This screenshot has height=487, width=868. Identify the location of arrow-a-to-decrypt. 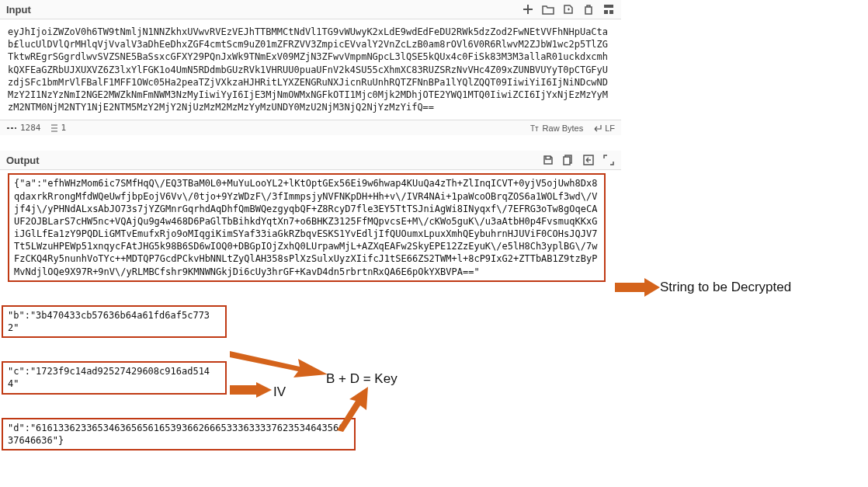
(638, 287).